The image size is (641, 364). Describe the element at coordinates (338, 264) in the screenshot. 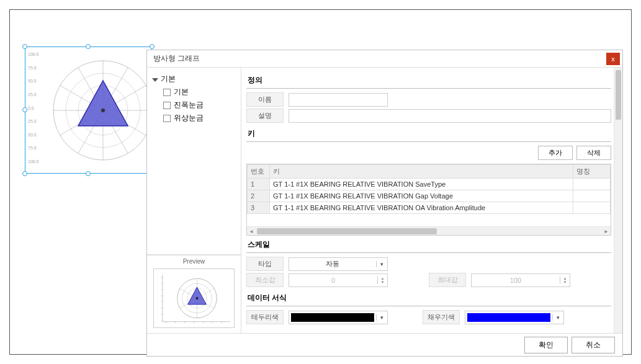

I see `type-combo: 자동 ▾` at that location.